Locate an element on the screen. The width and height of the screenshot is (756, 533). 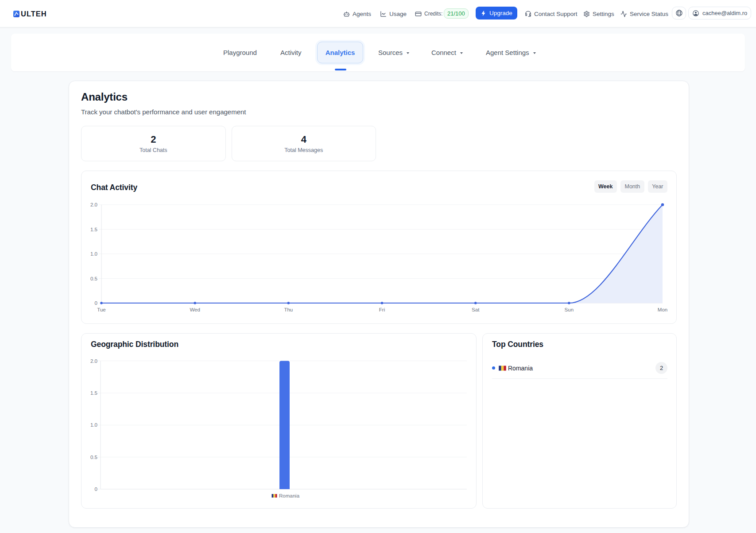
svg-text: Sat is located at coordinates (476, 310).